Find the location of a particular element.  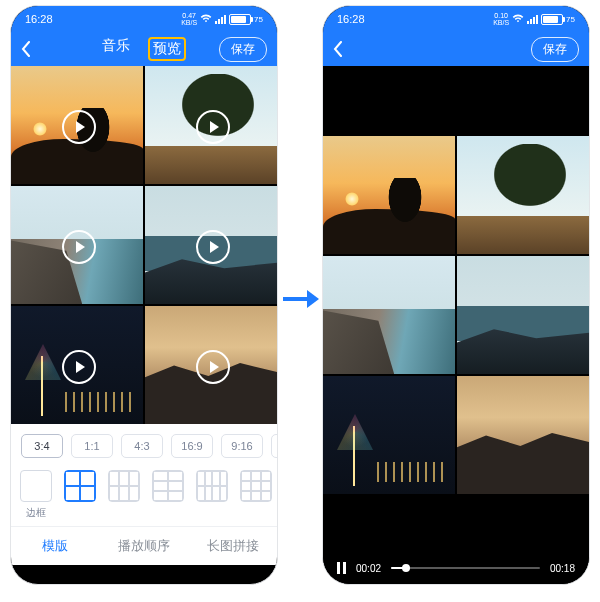

playback-track is located at coordinates (466, 568).